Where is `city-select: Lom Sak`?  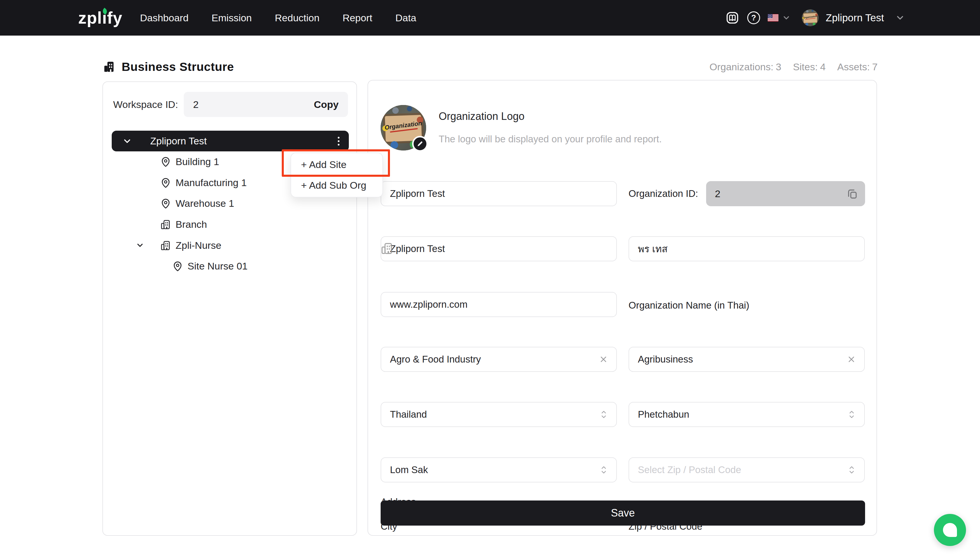 city-select: Lom Sak is located at coordinates (499, 470).